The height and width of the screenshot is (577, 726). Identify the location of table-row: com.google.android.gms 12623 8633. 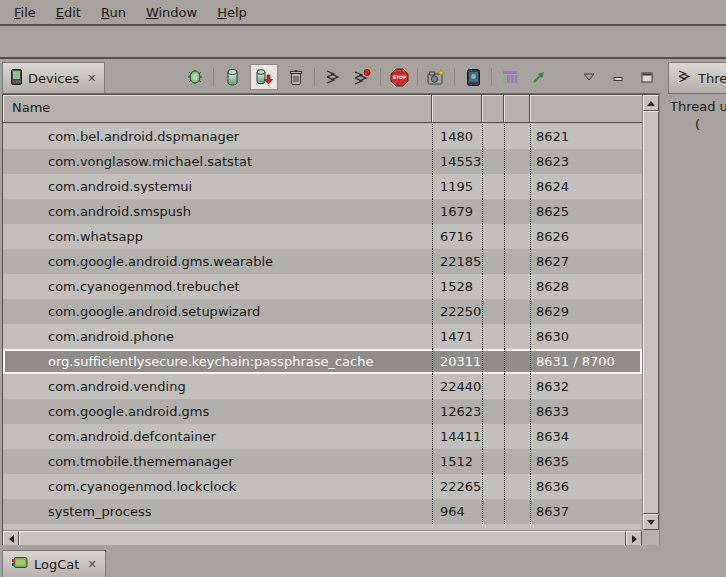
(322, 412).